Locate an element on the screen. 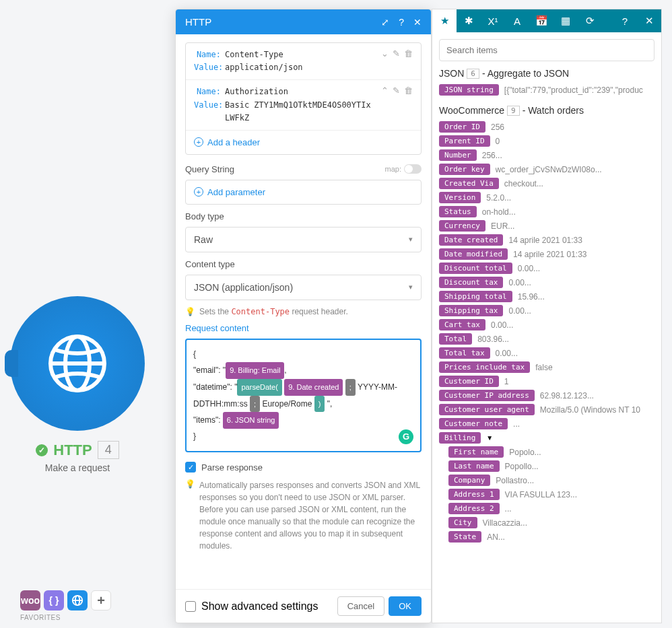  node-subtitle: Make a request is located at coordinates (77, 468).